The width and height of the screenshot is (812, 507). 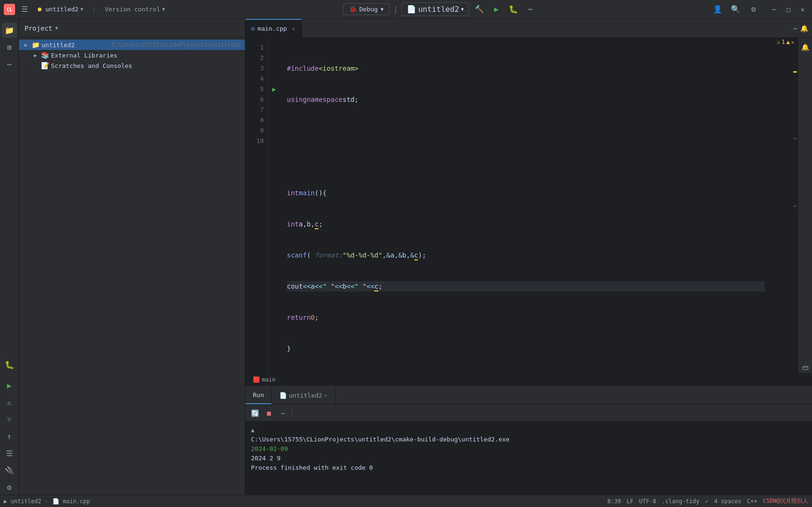 I want to click on window-controls: ─ □ ✕, so click(x=788, y=9).